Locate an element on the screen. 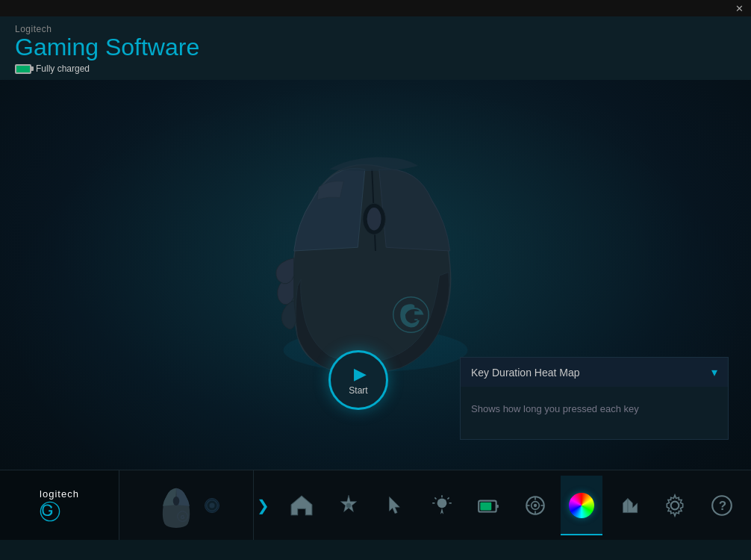  home-icon is located at coordinates (302, 505).